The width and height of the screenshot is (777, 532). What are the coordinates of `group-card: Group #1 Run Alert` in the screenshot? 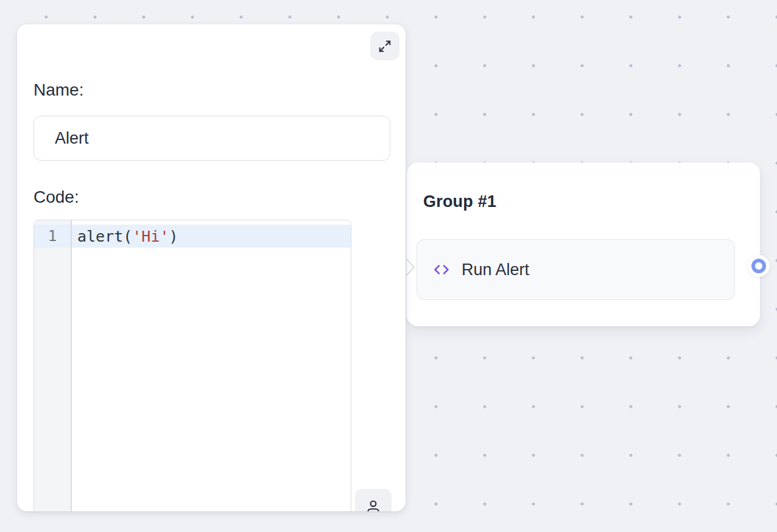 It's located at (583, 245).